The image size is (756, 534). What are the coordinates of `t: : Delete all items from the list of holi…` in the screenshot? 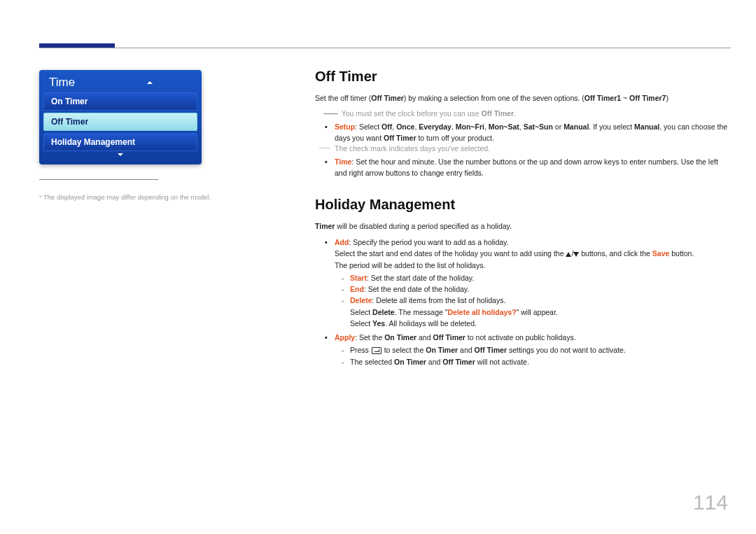 It's located at (440, 300).